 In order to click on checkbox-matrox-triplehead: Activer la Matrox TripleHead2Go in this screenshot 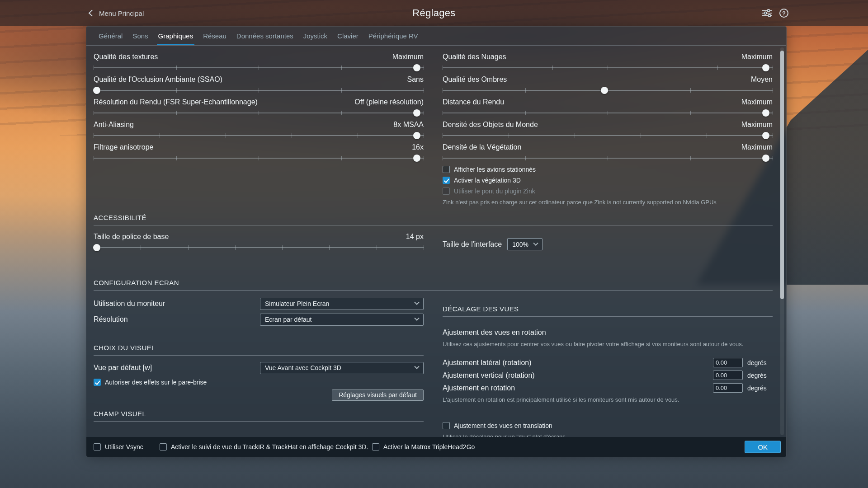, I will do `click(423, 447)`.